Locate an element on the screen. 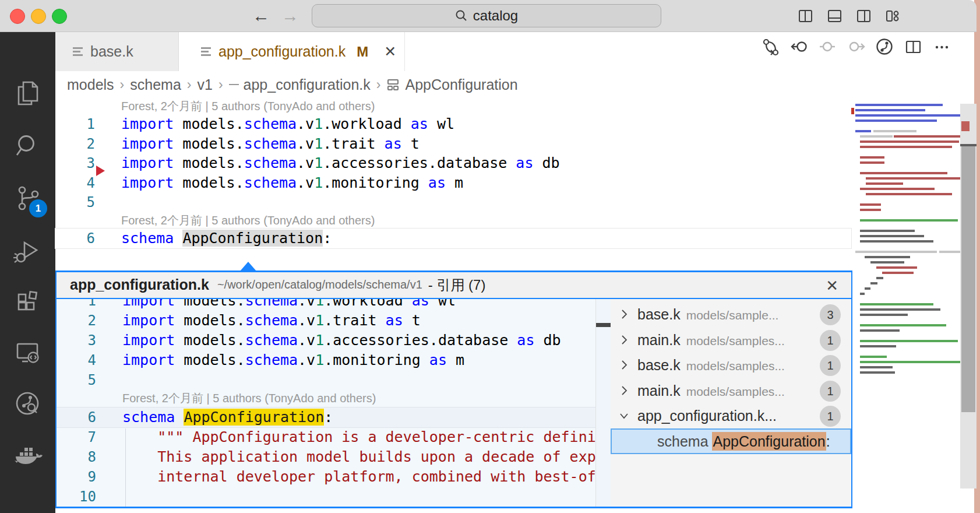 Image resolution: width=980 pixels, height=513 pixels. commit-graph-icon is located at coordinates (884, 47).